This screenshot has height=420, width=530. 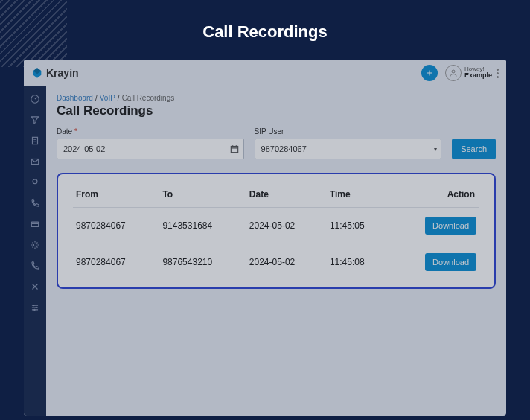 What do you see at coordinates (202, 262) in the screenshot?
I see `cell-to: 9876543210` at bounding box center [202, 262].